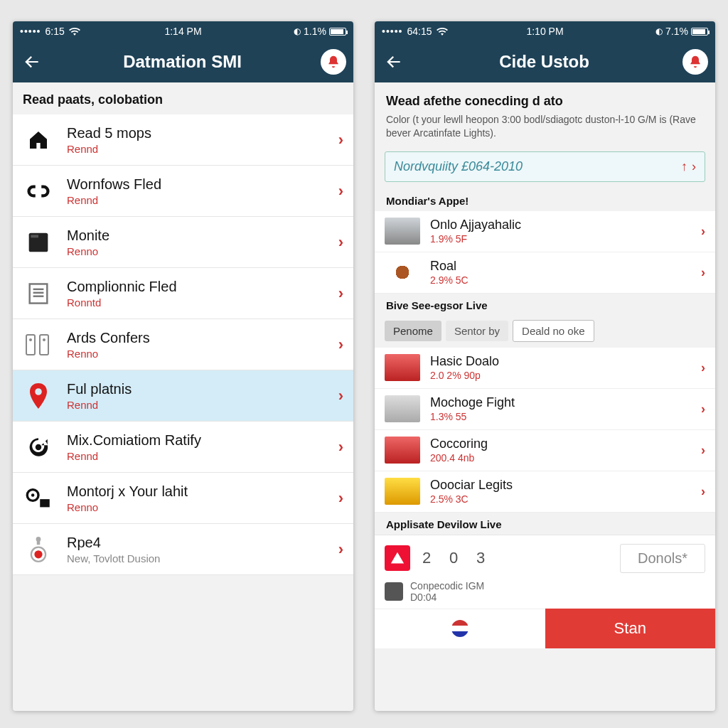 The image size is (728, 728). Describe the element at coordinates (545, 62) in the screenshot. I see `page-title: Cide Ustob` at that location.